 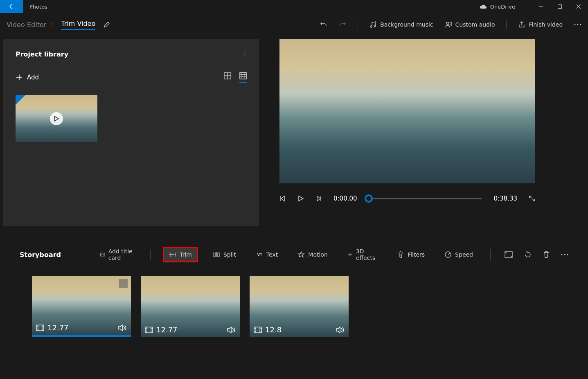 What do you see at coordinates (123, 284) in the screenshot?
I see `clip-select-checkbox` at bounding box center [123, 284].